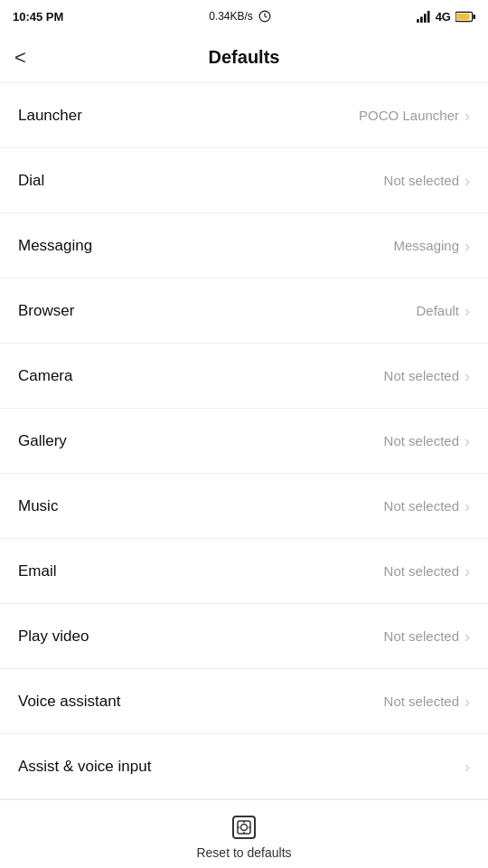 This screenshot has height=868, width=488. What do you see at coordinates (244, 571) in the screenshot?
I see `list-item: EmailNot selected›` at bounding box center [244, 571].